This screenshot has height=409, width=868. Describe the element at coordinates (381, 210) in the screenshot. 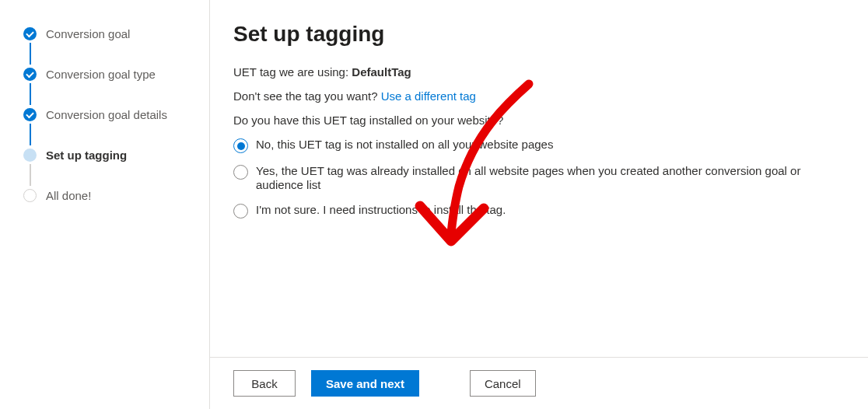

I see `radio-label: I'm not sure. I need instructions to ins…` at that location.